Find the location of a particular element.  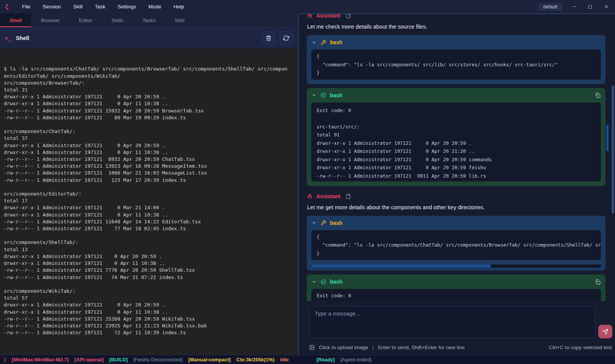

tab-editor: Editor is located at coordinates (85, 20).